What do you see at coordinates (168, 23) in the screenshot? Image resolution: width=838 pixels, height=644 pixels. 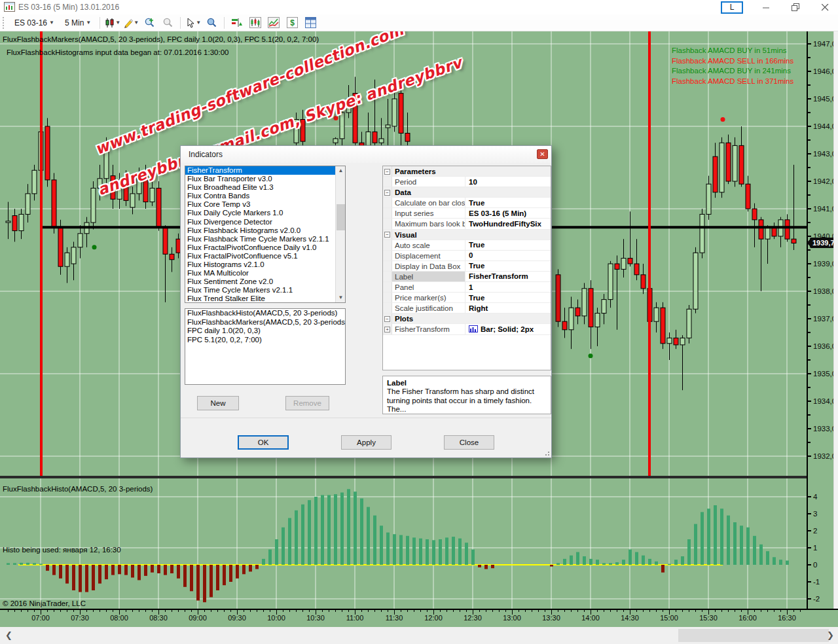 I see `zoom-out-button` at bounding box center [168, 23].